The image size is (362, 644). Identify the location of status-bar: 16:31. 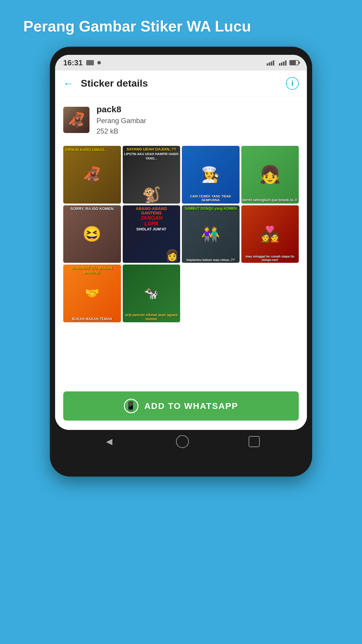
(181, 63).